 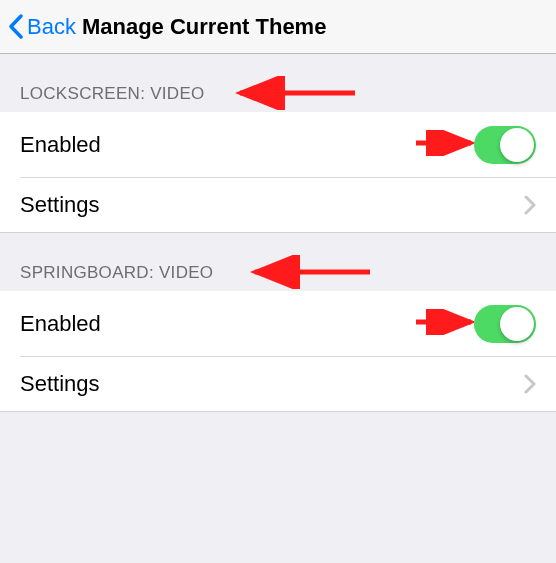 I want to click on section-header-label: LOCKSCREEN: VIDEO, so click(x=112, y=94).